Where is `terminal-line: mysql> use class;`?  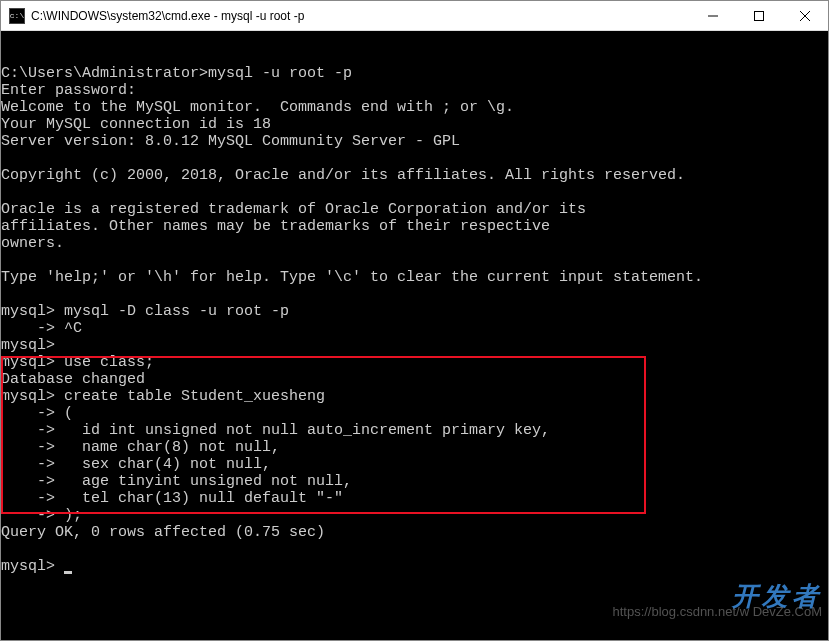
terminal-line: mysql> use class; is located at coordinates (414, 362).